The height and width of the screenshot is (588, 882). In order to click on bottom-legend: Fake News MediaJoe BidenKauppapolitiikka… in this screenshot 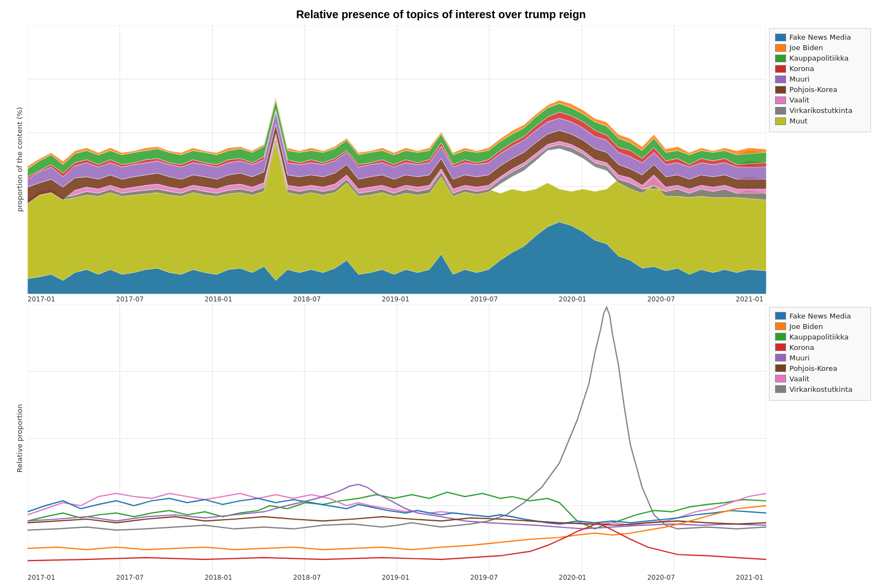, I will do `click(820, 354)`.